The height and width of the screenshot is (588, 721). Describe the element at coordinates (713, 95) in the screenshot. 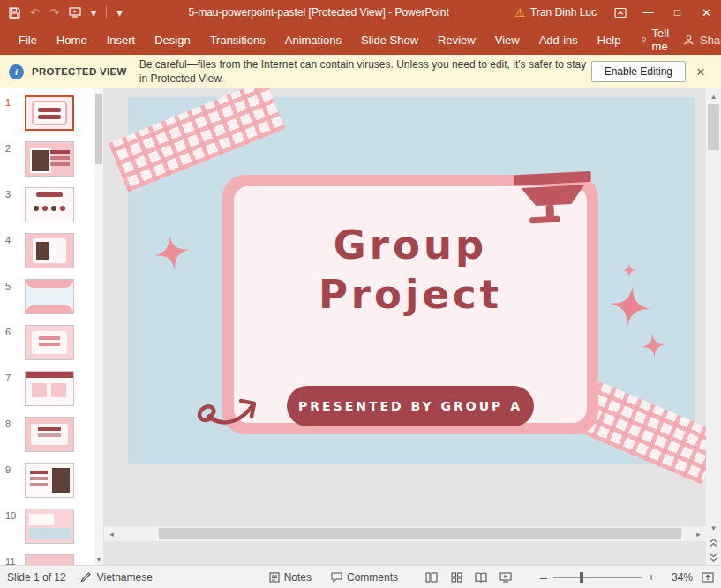

I see `scroll-up-icon: ▴` at that location.